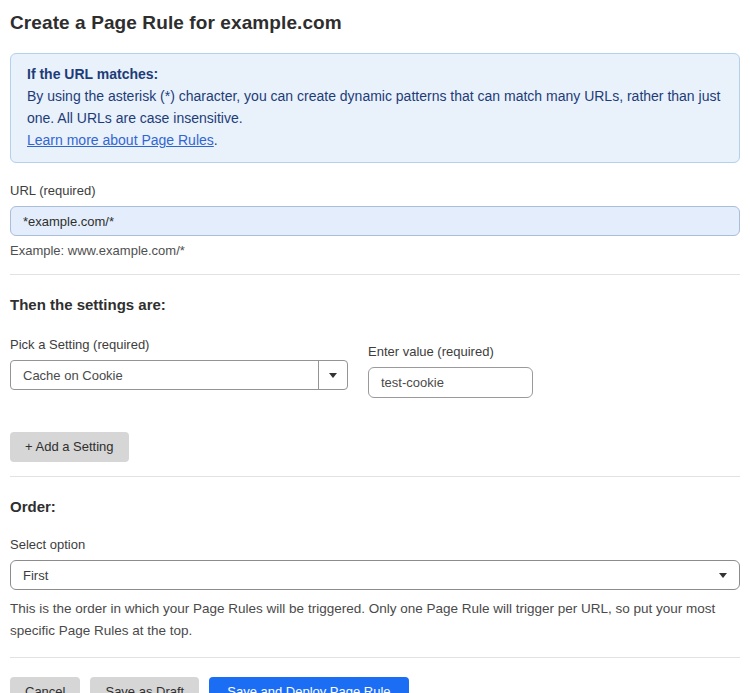  What do you see at coordinates (375, 107) in the screenshot?
I see `info-box-body: By using the asterisk (*) character, you…` at bounding box center [375, 107].